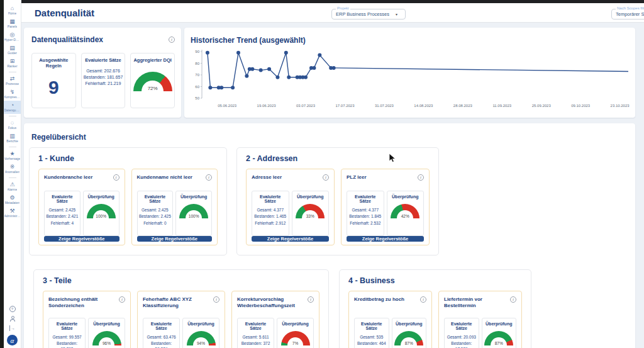 Image resolution: width=644 pixels, height=348 pixels. I want to click on check-gauge-box: Überprüfung33%, so click(311, 213).